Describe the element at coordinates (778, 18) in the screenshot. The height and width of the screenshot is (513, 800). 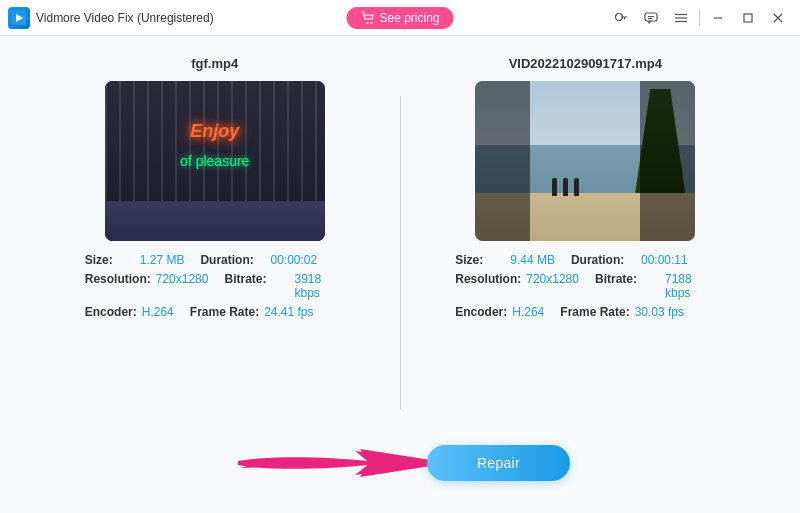
I see `close-button` at that location.